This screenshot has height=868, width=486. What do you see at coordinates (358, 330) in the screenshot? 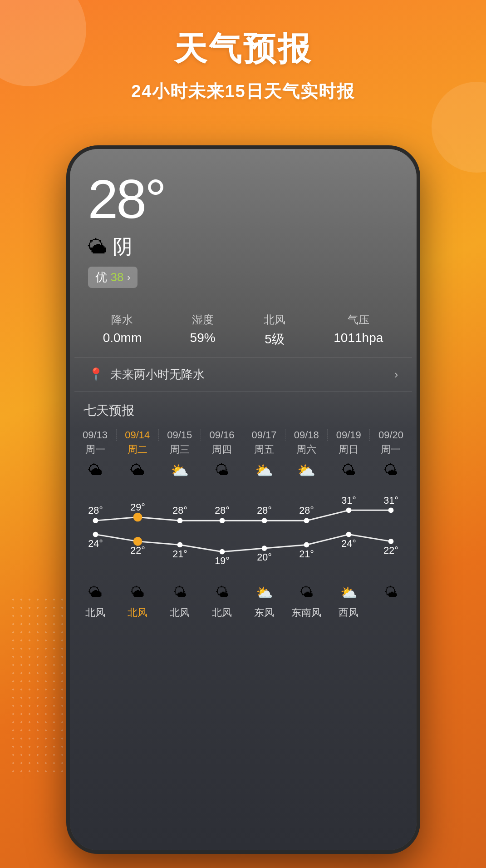
I see `stat-item: 气压1011hpa` at bounding box center [358, 330].